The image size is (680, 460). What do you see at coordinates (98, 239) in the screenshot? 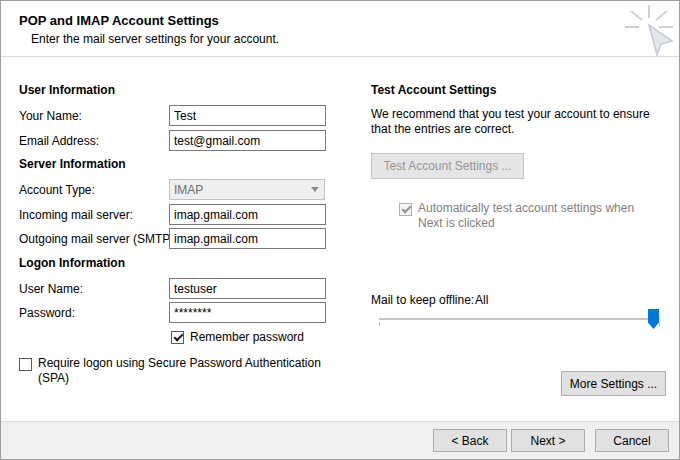
I see `outgoing-server-label: Outgoing mail server (SMTP):` at bounding box center [98, 239].